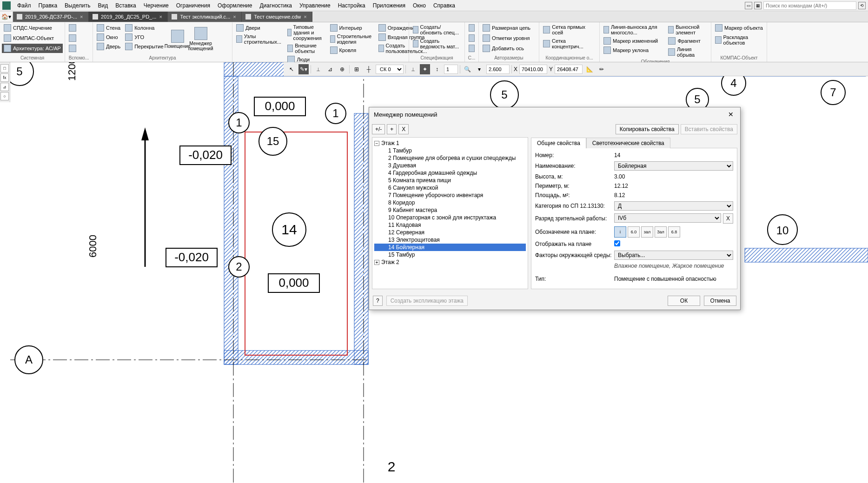  What do you see at coordinates (450, 213) in the screenshot?
I see `room-tree: −Этаж 1 1 Тамбур 2 Помещение для обогрев…` at bounding box center [450, 213].